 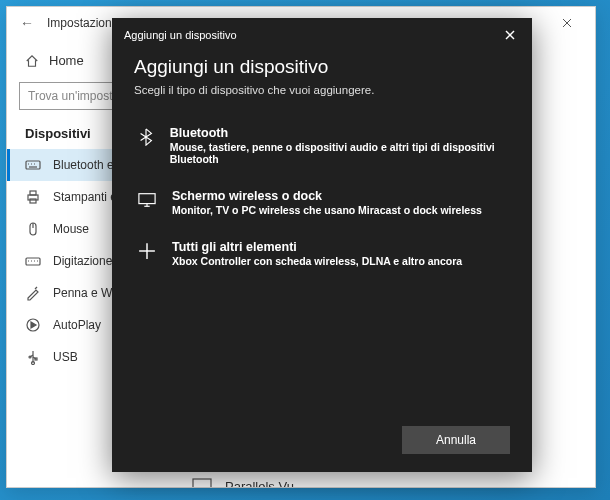 What do you see at coordinates (33, 293) in the screenshot?
I see `pen-icon` at bounding box center [33, 293].